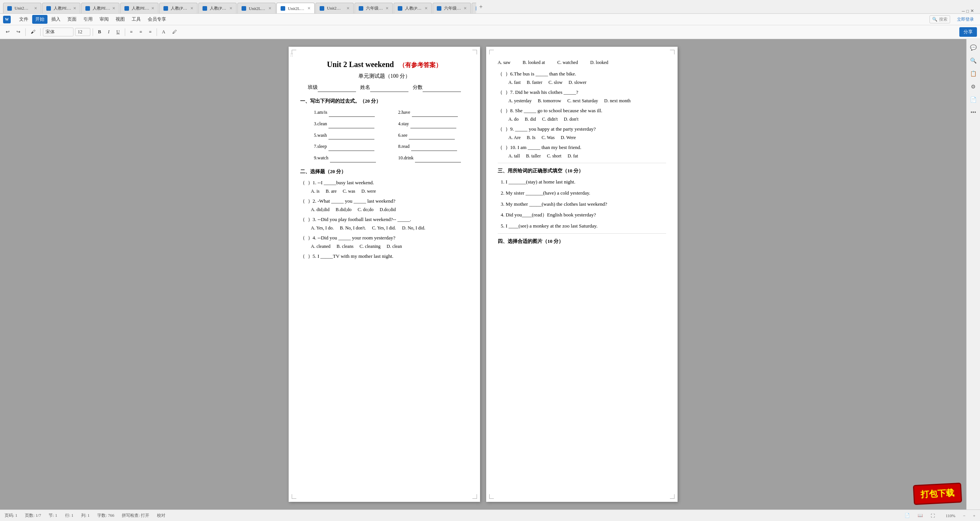 The image size is (980, 521). What do you see at coordinates (157, 19) in the screenshot?
I see `menu-item-会员专享: 会员专享` at bounding box center [157, 19].